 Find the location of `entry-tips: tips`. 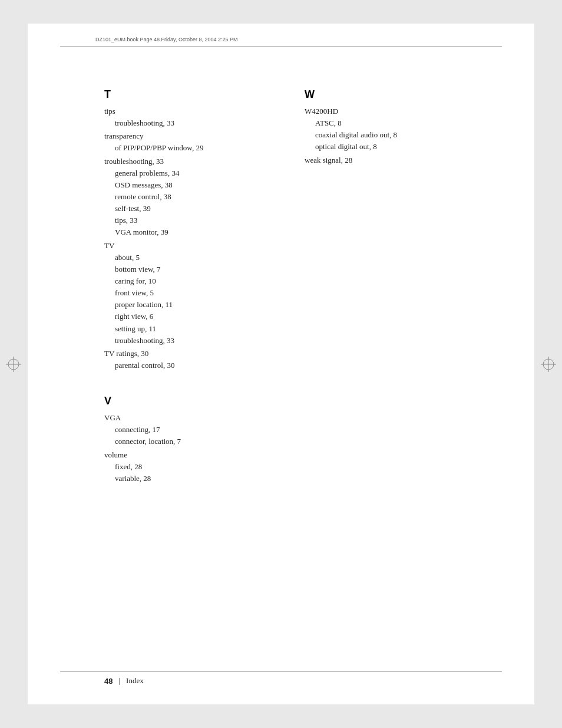

entry-tips: tips is located at coordinates (187, 111).